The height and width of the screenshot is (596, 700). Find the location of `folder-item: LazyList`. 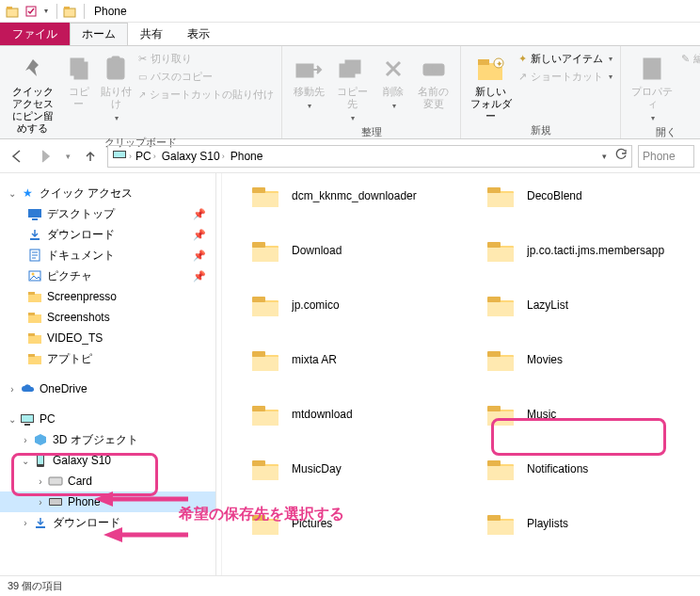

folder-item: LazyList is located at coordinates (580, 305).